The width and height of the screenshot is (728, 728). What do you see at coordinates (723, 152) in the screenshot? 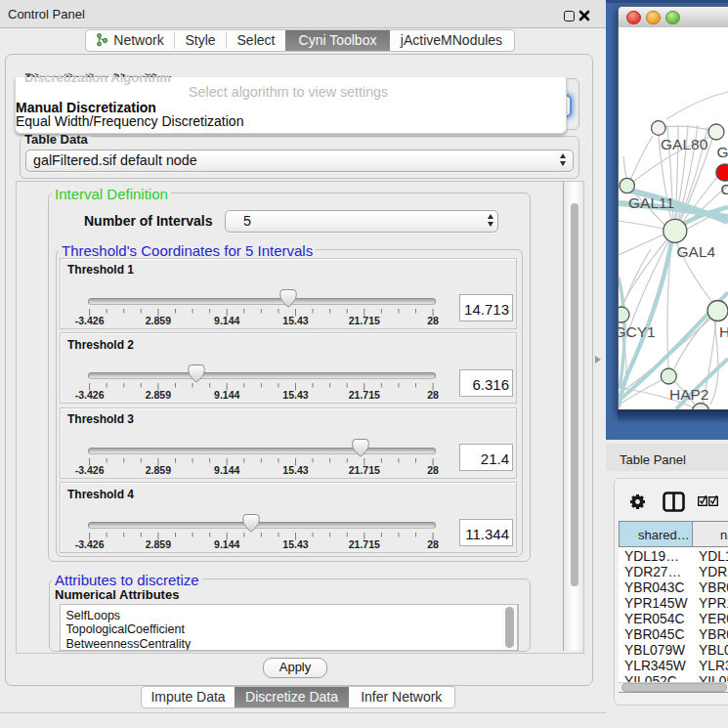
I see `svg-text: GA` at bounding box center [723, 152].